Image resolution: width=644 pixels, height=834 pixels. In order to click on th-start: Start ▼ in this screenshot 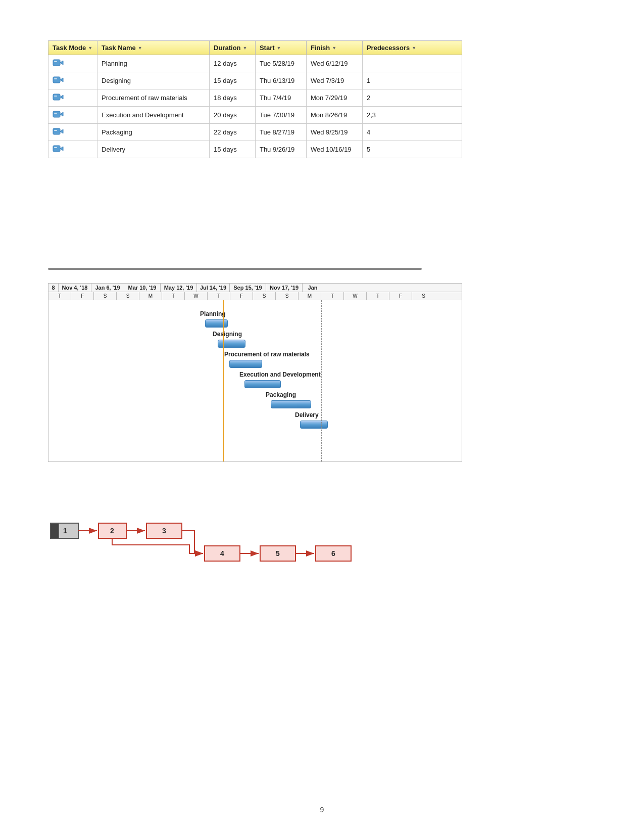, I will do `click(281, 48)`.